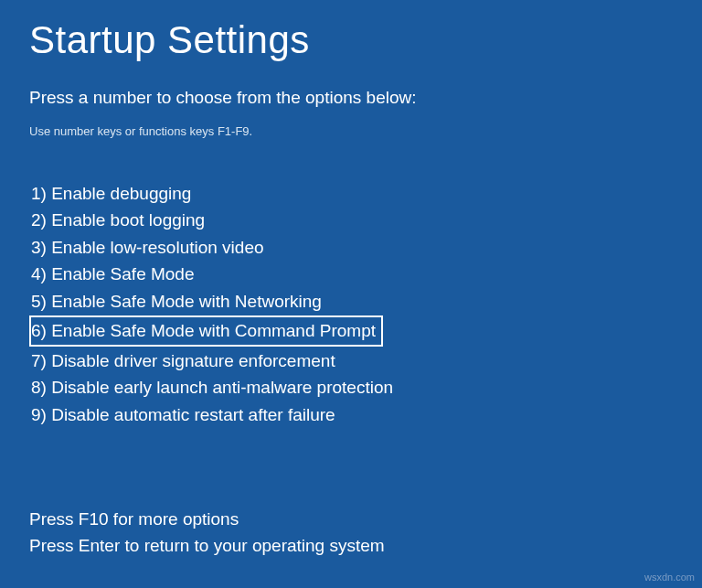 This screenshot has width=702, height=588. Describe the element at coordinates (207, 519) in the screenshot. I see `footer-more-options: Press F10 for more options` at that location.